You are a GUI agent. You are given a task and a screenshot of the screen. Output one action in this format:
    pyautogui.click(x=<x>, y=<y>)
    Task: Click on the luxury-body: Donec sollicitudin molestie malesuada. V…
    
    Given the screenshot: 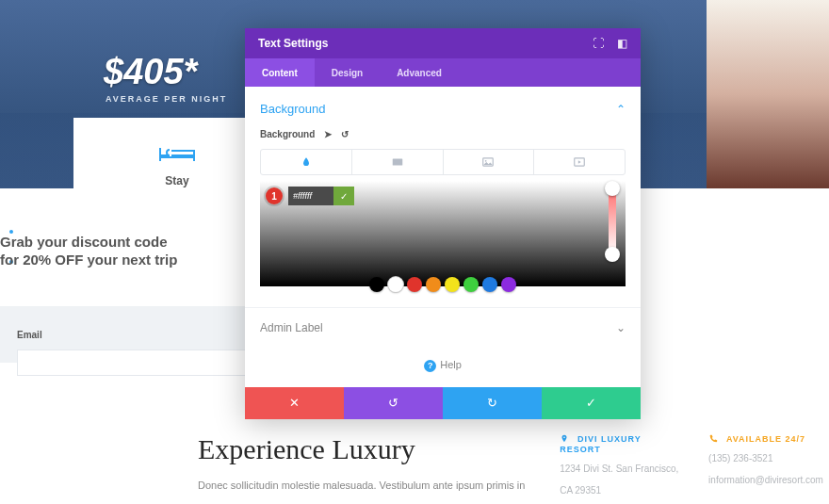 What is the action you would take?
    pyautogui.click(x=365, y=486)
    